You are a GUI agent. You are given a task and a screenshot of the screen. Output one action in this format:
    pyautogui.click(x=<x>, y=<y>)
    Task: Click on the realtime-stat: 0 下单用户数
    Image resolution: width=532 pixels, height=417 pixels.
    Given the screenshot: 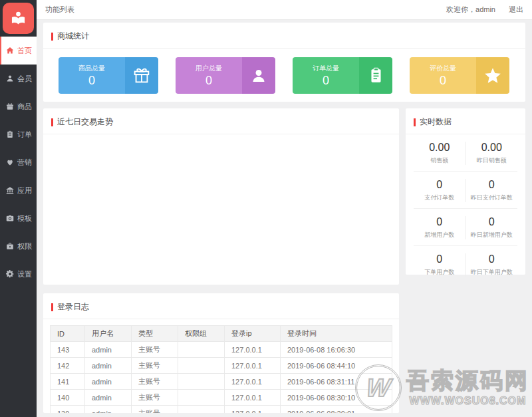 What is the action you would take?
    pyautogui.click(x=440, y=265)
    